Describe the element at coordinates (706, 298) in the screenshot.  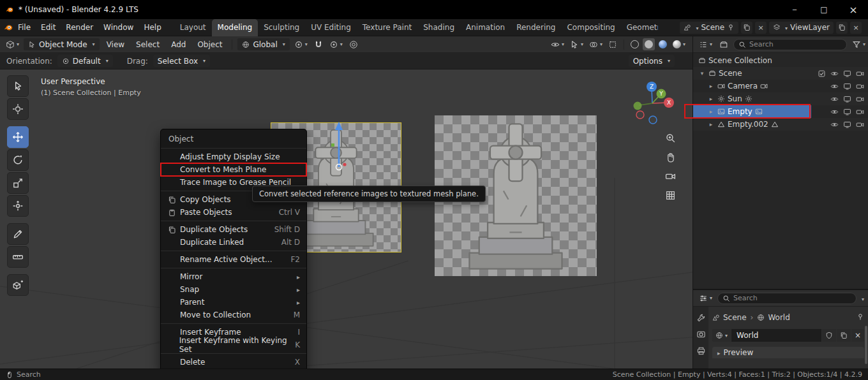
I see `properties-editor-type-button` at that location.